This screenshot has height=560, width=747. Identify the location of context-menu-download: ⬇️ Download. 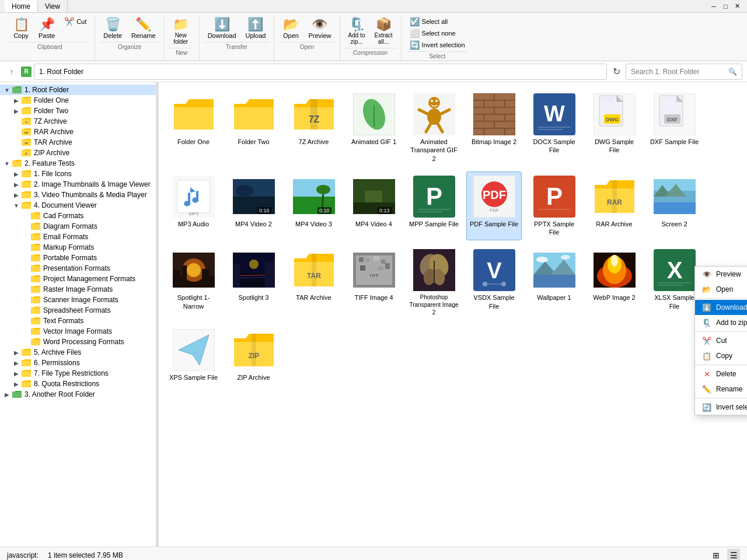
(721, 307).